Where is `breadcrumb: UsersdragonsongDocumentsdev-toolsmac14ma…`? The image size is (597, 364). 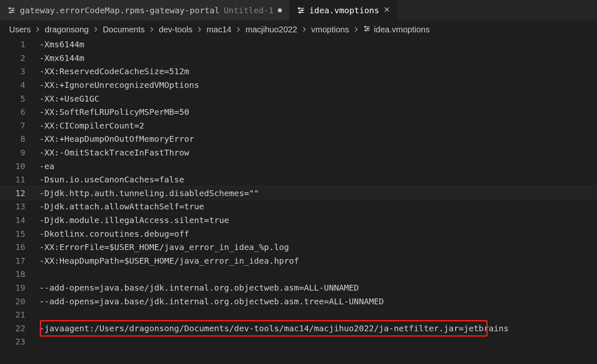 breadcrumb: UsersdragonsongDocumentsdev-toolsmac14ma… is located at coordinates (298, 29).